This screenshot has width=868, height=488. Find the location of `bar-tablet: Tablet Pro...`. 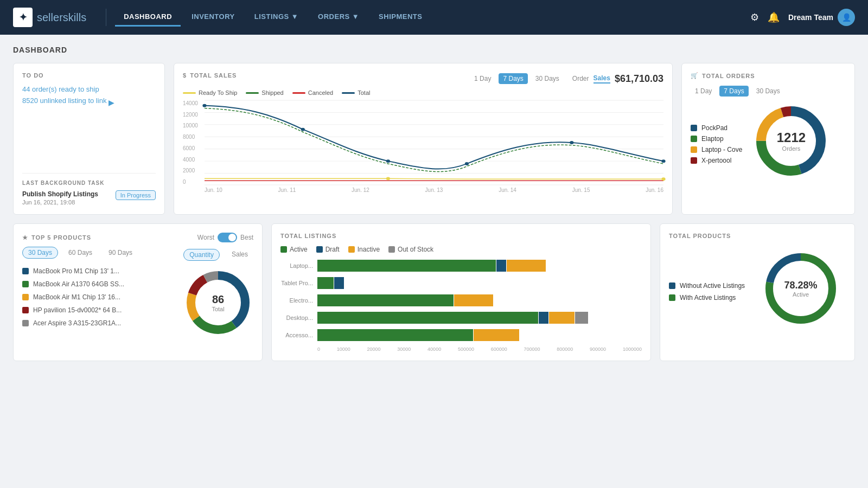

bar-tablet: Tablet Pro... is located at coordinates (461, 283).